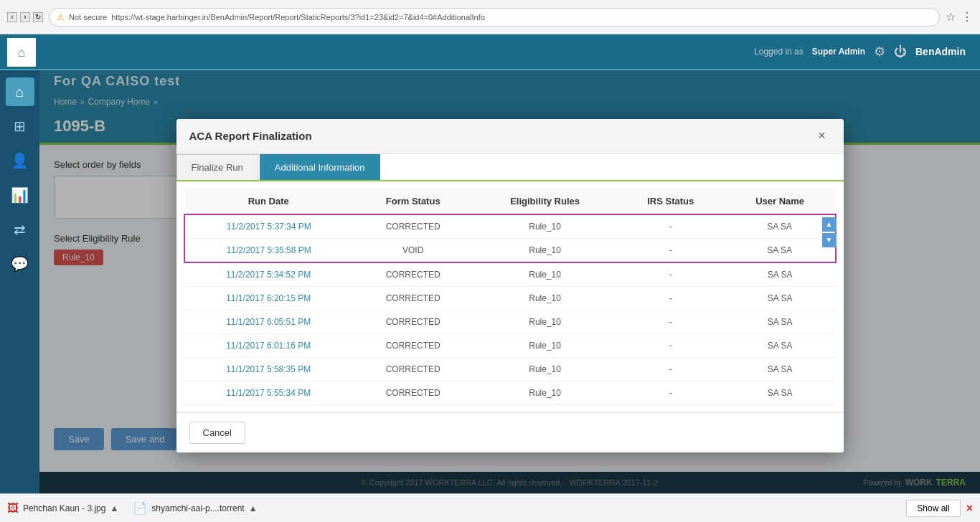 This screenshot has width=980, height=522. I want to click on sidebar-item-users: 👤, so click(20, 161).